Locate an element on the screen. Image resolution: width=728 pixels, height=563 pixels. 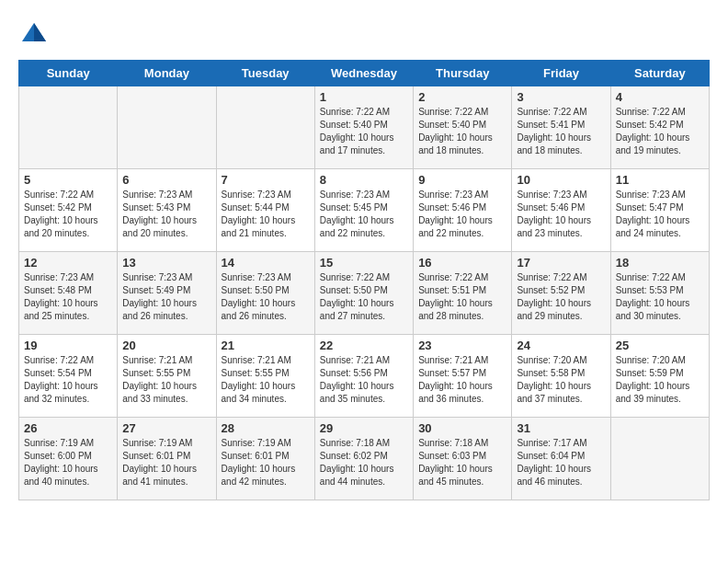
cell-info: Sunrise: 7:23 AMSunset: 5:48 PMDaylight:… is located at coordinates (68, 297).